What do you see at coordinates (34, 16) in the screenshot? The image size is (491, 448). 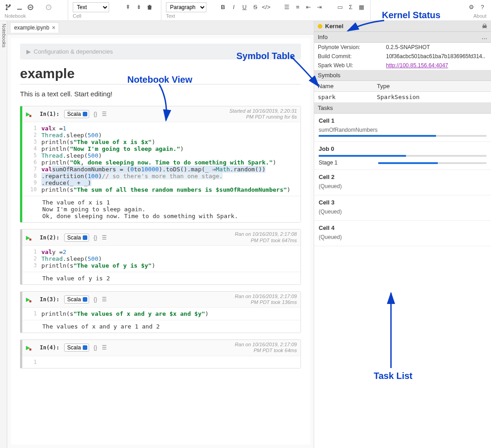 I see `notebook-group-label: Notebook` at bounding box center [34, 16].